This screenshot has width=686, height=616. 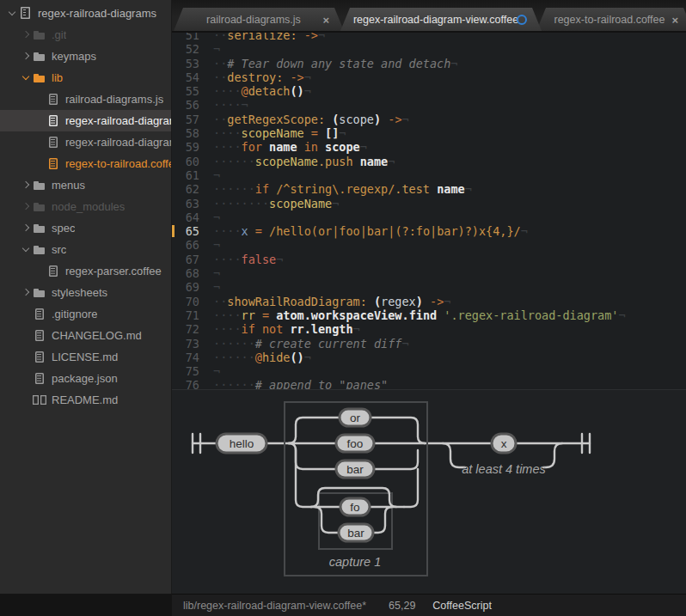 What do you see at coordinates (429, 217) in the screenshot?
I see `code-line: 64 ¬` at bounding box center [429, 217].